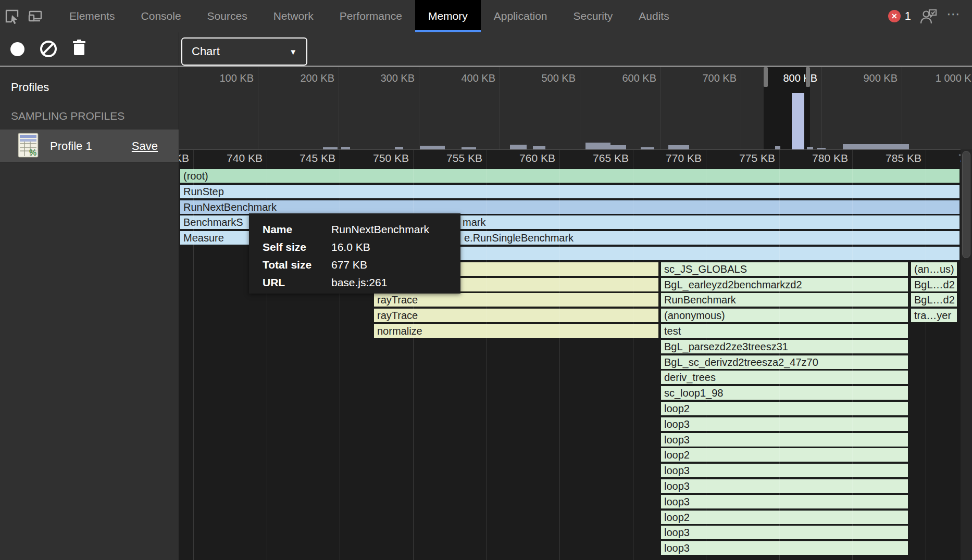 This screenshot has width=972, height=560. What do you see at coordinates (966, 205) in the screenshot?
I see `scrollbar-thumb` at bounding box center [966, 205].